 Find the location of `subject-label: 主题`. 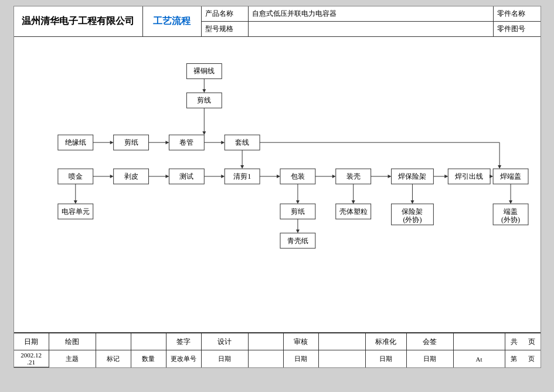

subject-label: 主题 is located at coordinates (73, 359).